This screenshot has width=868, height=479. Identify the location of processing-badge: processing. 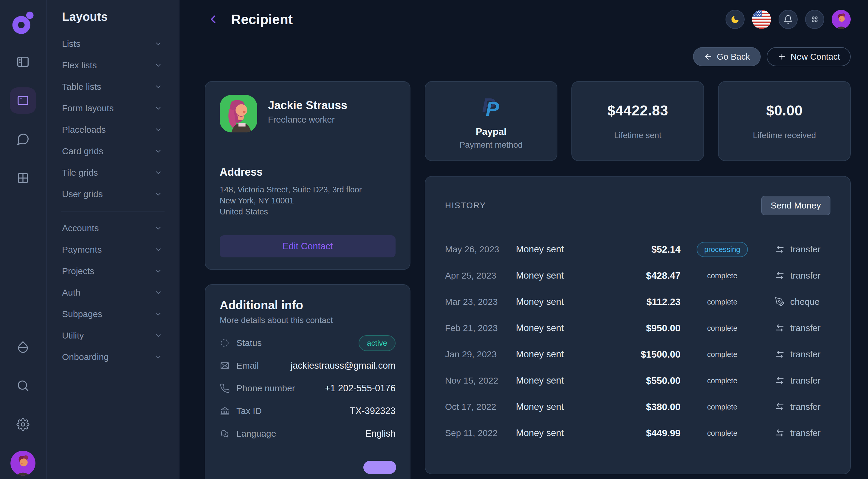
(722, 249).